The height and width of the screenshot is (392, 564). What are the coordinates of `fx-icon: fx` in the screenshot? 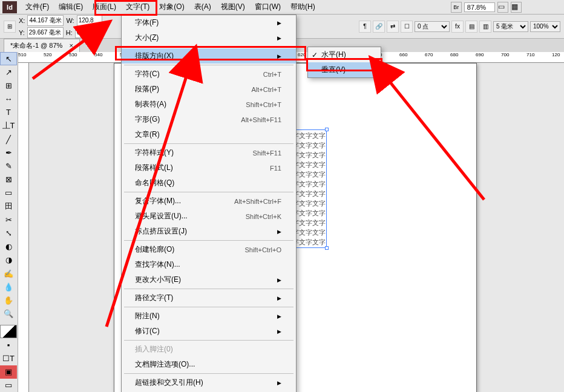 It's located at (457, 27).